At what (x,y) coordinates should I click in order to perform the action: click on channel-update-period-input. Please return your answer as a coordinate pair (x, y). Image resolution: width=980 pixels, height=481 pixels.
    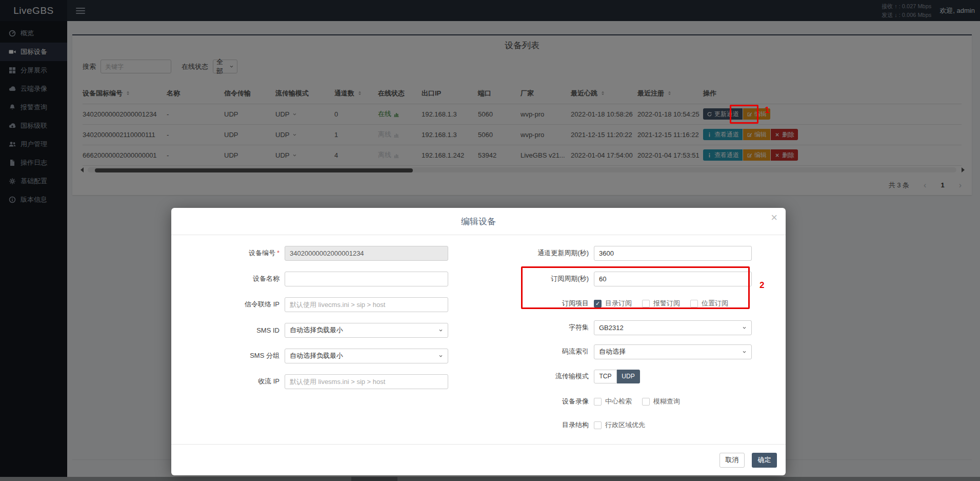
    Looking at the image, I should click on (673, 254).